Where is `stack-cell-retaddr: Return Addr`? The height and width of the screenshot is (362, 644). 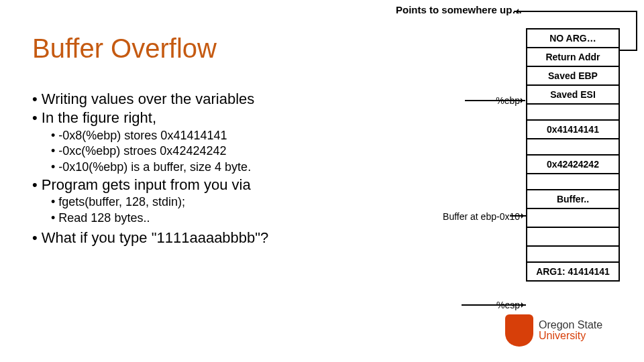 stack-cell-retaddr: Return Addr is located at coordinates (573, 57).